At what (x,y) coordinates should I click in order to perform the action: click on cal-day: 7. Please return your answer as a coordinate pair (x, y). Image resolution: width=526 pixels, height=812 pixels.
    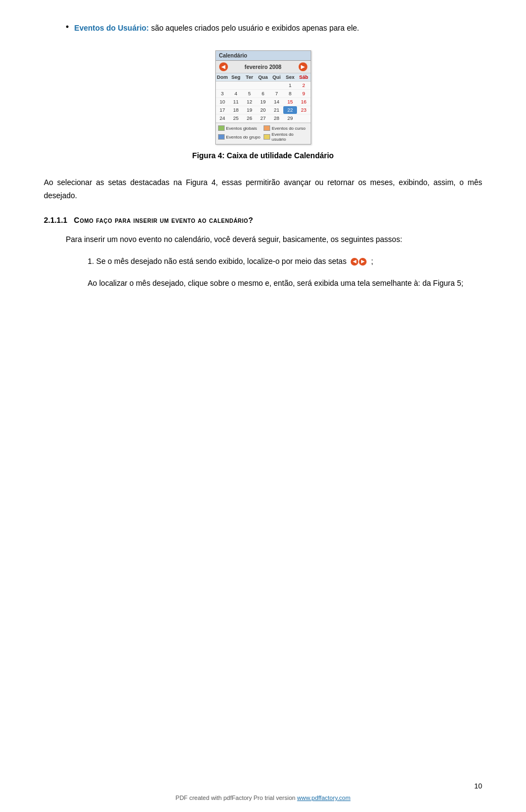
    Looking at the image, I should click on (276, 94).